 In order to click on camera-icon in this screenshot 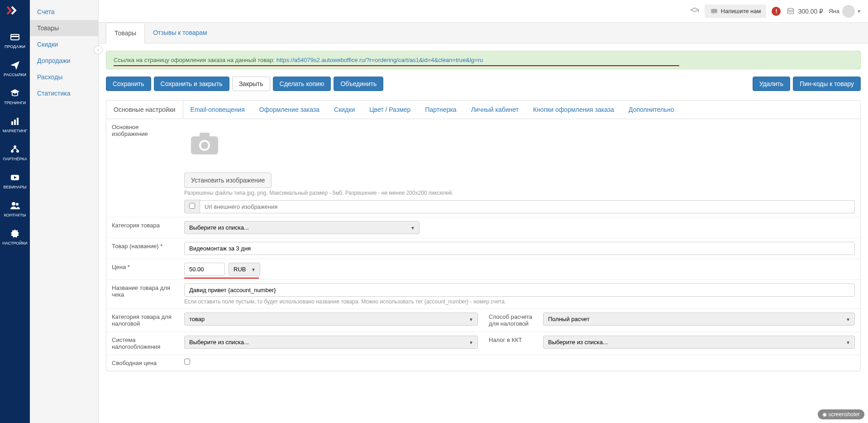, I will do `click(205, 143)`.